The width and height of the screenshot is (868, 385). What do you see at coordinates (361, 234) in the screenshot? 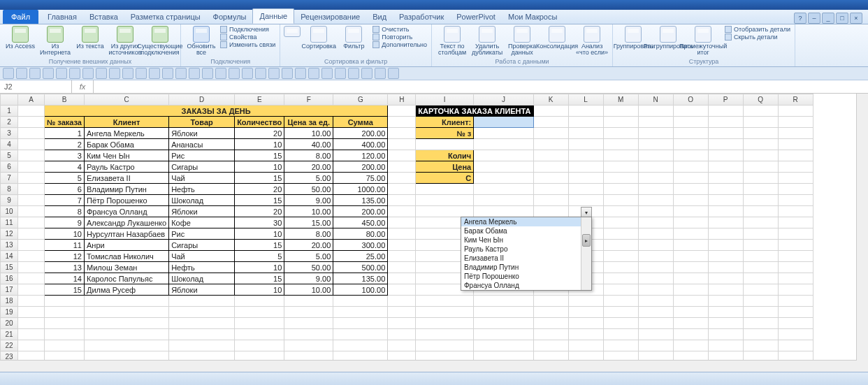
I see `cell: 80.00` at bounding box center [361, 234].